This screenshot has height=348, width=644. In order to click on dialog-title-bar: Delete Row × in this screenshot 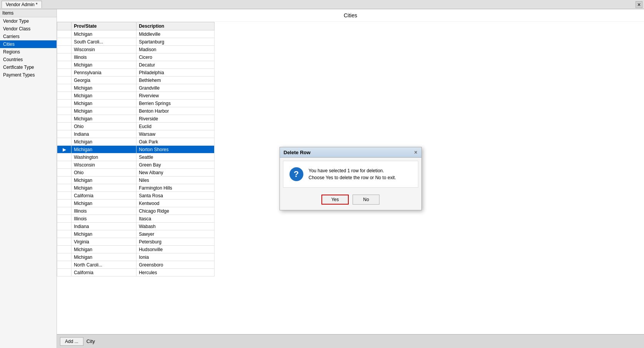, I will do `click(351, 152)`.